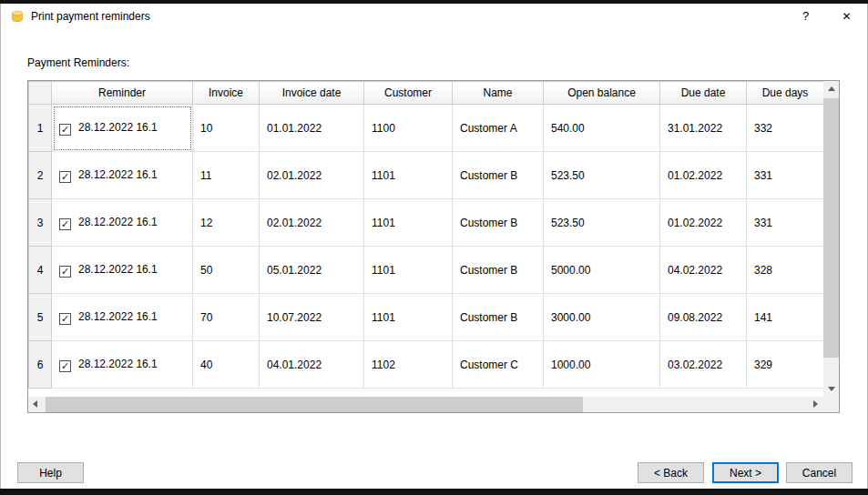 The image size is (868, 495). What do you see at coordinates (408, 93) in the screenshot?
I see `column-header-customer: Customer` at bounding box center [408, 93].